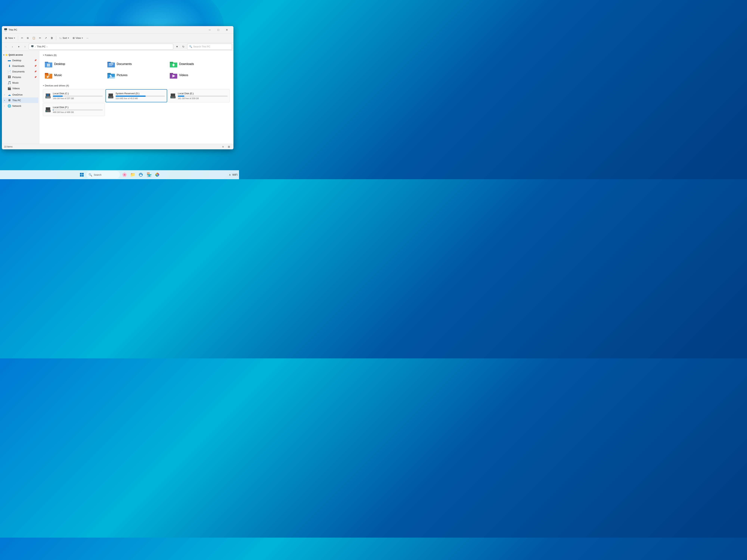 The image size is (747, 560). Describe the element at coordinates (74, 64) in the screenshot. I see `folder-desktop: Desktop` at that location.